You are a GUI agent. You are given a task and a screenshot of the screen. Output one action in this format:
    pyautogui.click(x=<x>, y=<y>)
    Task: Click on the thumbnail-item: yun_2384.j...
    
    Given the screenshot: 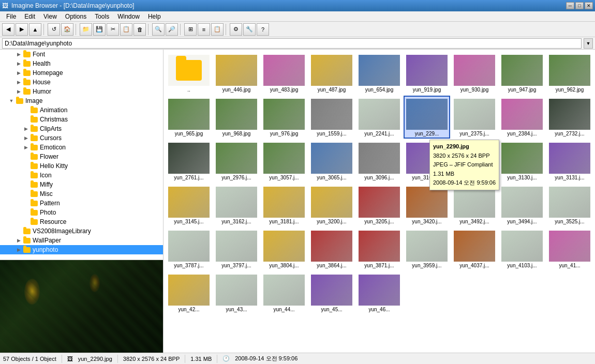 What is the action you would take?
    pyautogui.click(x=522, y=117)
    